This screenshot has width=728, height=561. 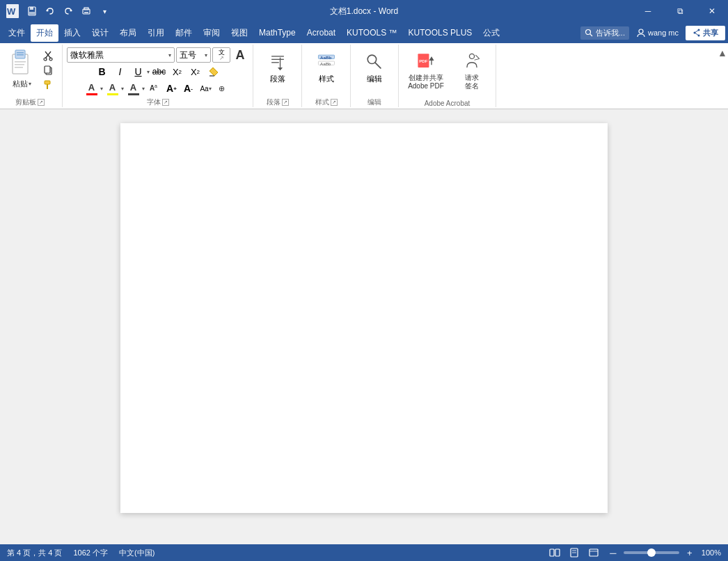 I want to click on increase-font-button: A+, so click(x=172, y=88).